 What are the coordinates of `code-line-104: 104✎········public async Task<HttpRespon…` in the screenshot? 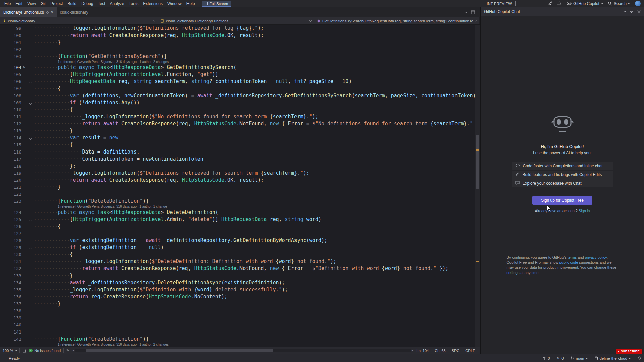 It's located at (237, 68).